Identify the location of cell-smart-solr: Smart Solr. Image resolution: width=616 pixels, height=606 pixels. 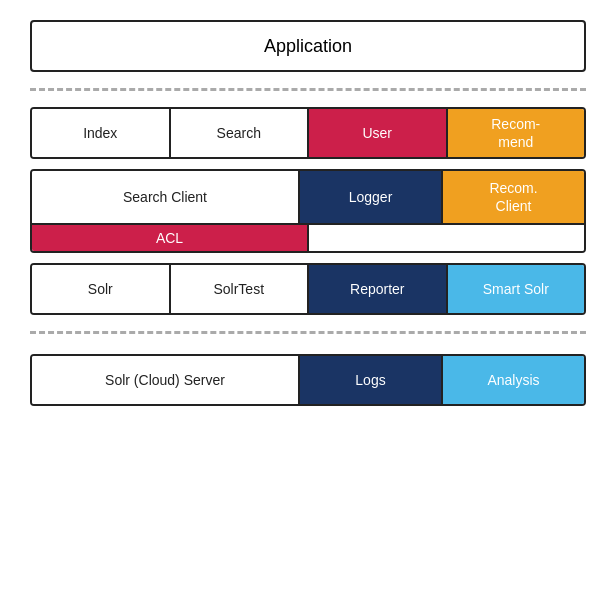
(516, 289).